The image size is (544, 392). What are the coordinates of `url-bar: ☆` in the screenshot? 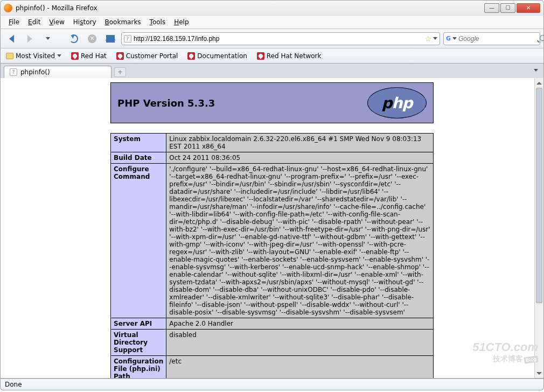 It's located at (281, 39).